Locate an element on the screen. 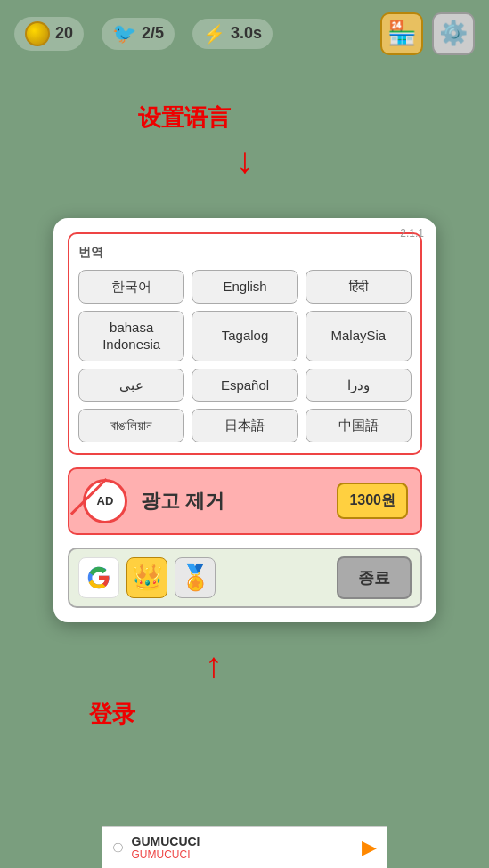 The width and height of the screenshot is (489, 868). set-language-label: 设置语言 is located at coordinates (184, 118).